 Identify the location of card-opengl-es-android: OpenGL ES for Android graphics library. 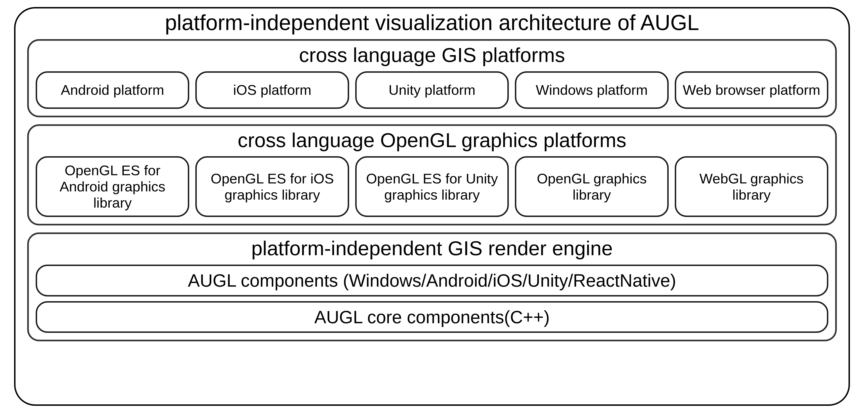
(113, 186).